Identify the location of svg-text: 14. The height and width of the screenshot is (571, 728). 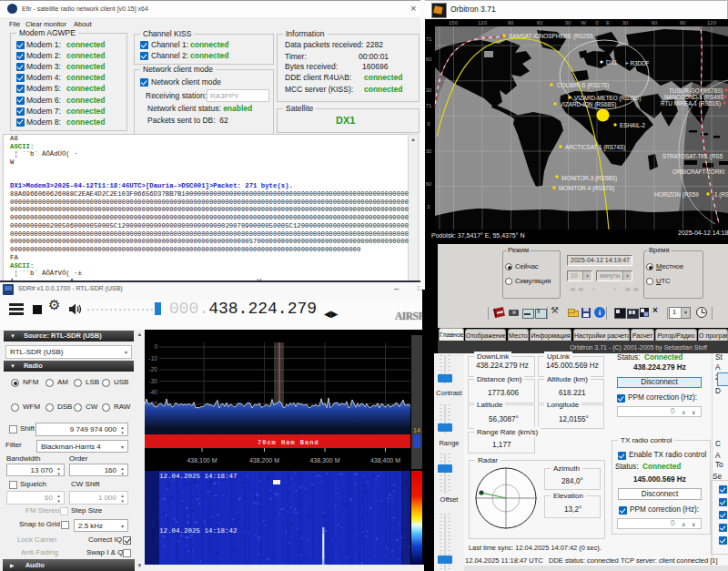
(417, 430).